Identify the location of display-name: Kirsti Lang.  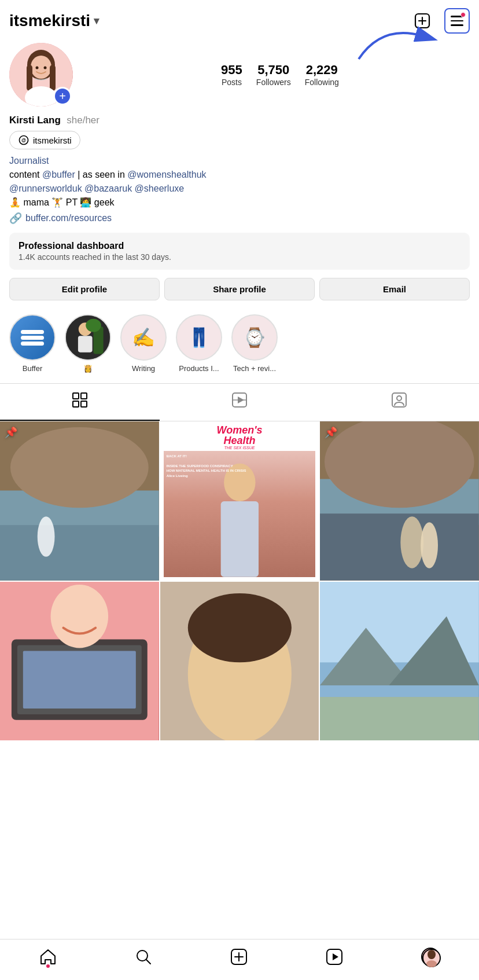
(35, 120).